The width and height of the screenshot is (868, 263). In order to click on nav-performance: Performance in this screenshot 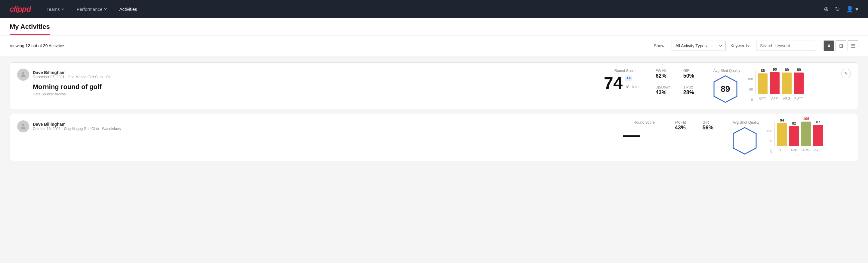, I will do `click(92, 9)`.